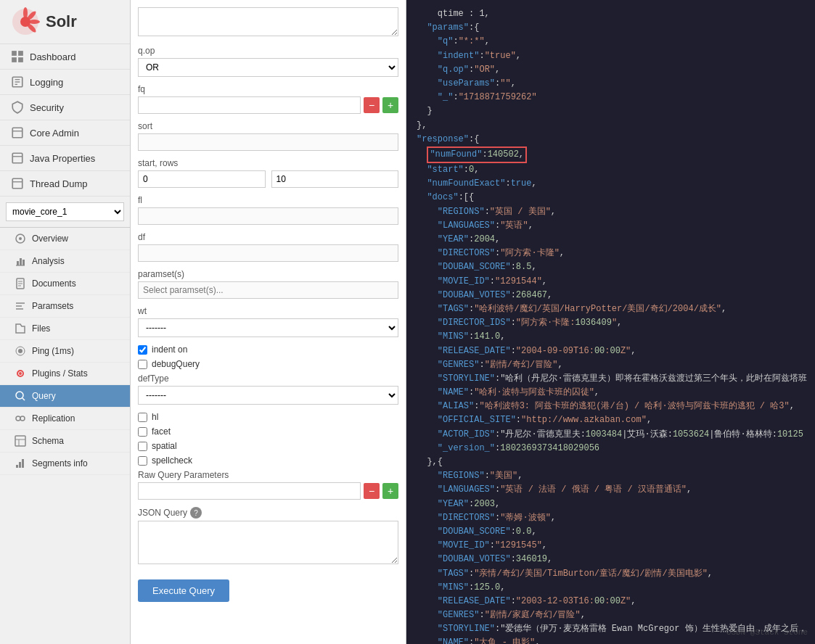 Image resolution: width=815 pixels, height=644 pixels. What do you see at coordinates (269, 328) in the screenshot?
I see `wt-select: ------- json xml csv` at bounding box center [269, 328].